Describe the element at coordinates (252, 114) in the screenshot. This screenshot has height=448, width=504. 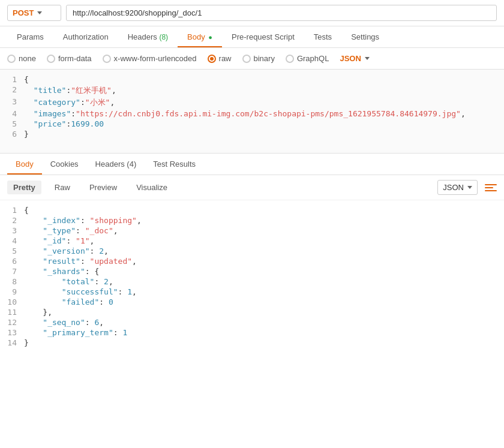
I see `req-line-4: 4 "images":"https://cdn.cnbj0.fds.api.mi…` at that location.